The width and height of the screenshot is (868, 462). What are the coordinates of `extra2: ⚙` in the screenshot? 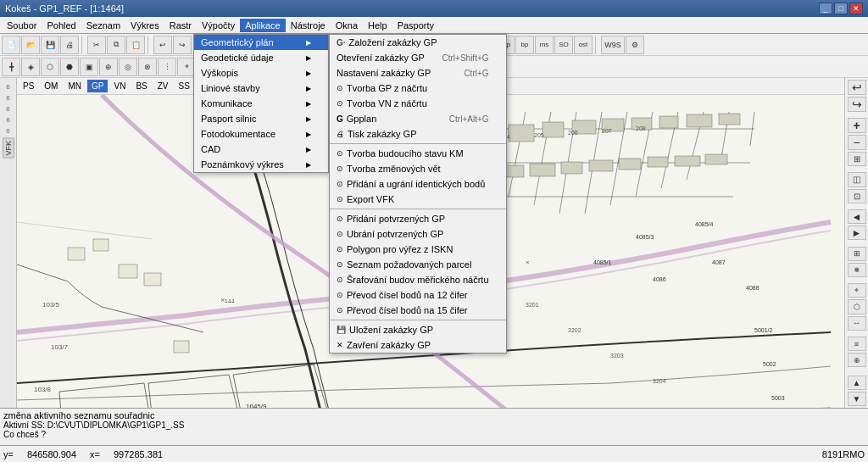 It's located at (635, 45).